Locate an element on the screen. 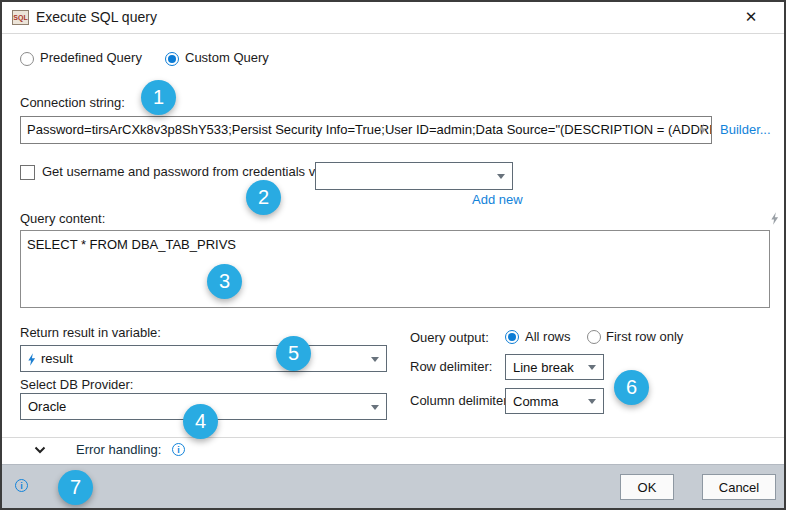 Image resolution: width=786 pixels, height=510 pixels. annotation-circle-2: 2 is located at coordinates (264, 198).